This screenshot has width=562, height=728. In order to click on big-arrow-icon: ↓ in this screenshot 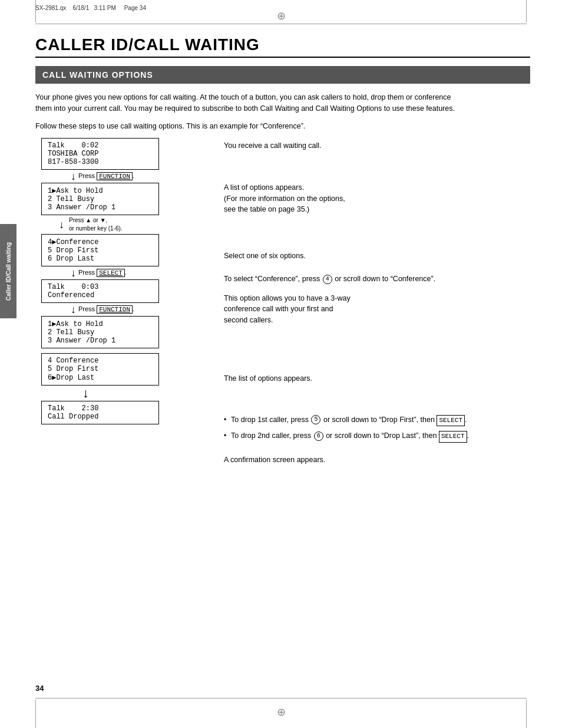, I will do `click(86, 393)`.